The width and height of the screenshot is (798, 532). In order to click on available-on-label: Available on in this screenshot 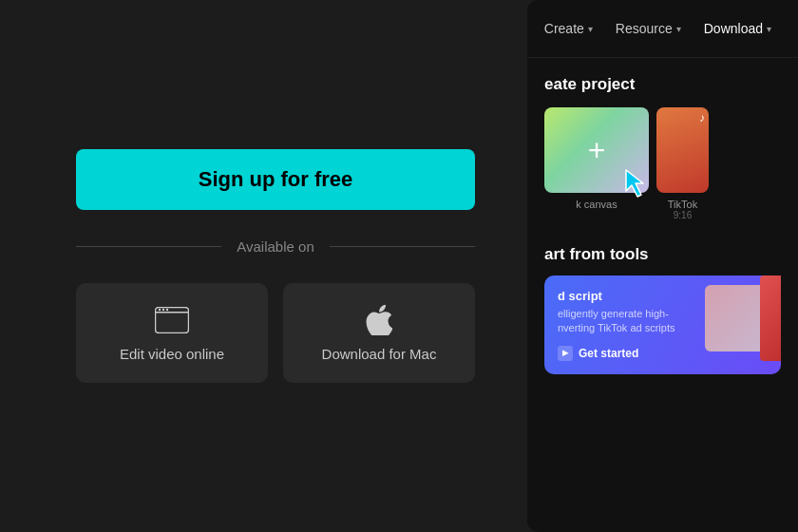, I will do `click(276, 247)`.